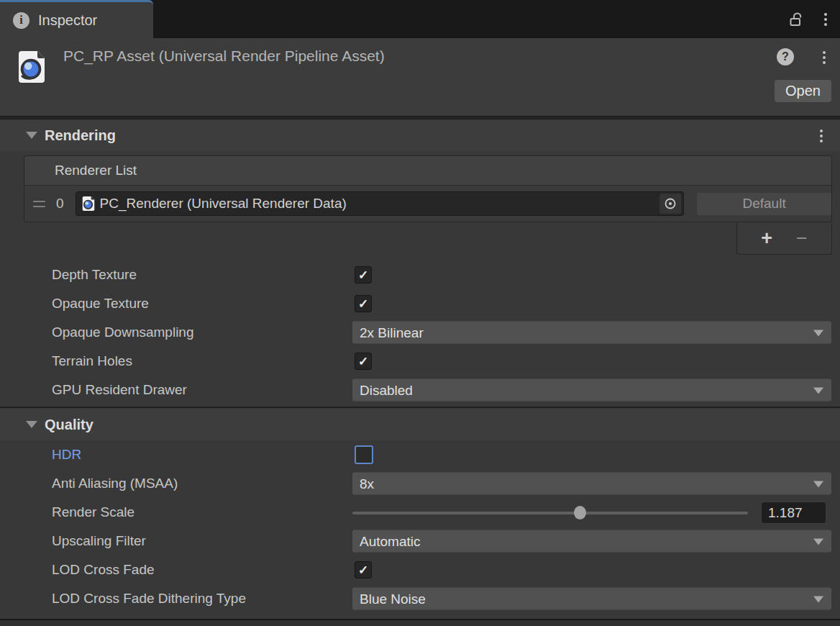 The image size is (840, 626). Describe the element at coordinates (420, 407) in the screenshot. I see `section-divider` at that location.